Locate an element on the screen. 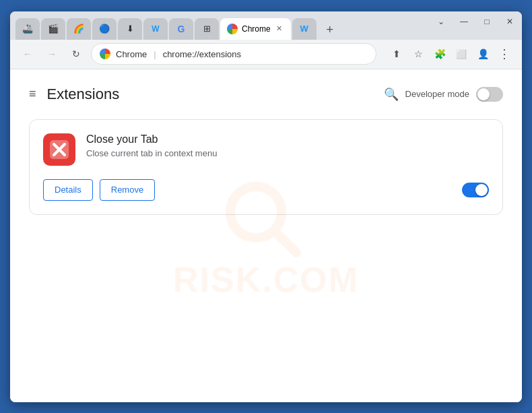 The image size is (532, 413). tab-6: W is located at coordinates (156, 29).